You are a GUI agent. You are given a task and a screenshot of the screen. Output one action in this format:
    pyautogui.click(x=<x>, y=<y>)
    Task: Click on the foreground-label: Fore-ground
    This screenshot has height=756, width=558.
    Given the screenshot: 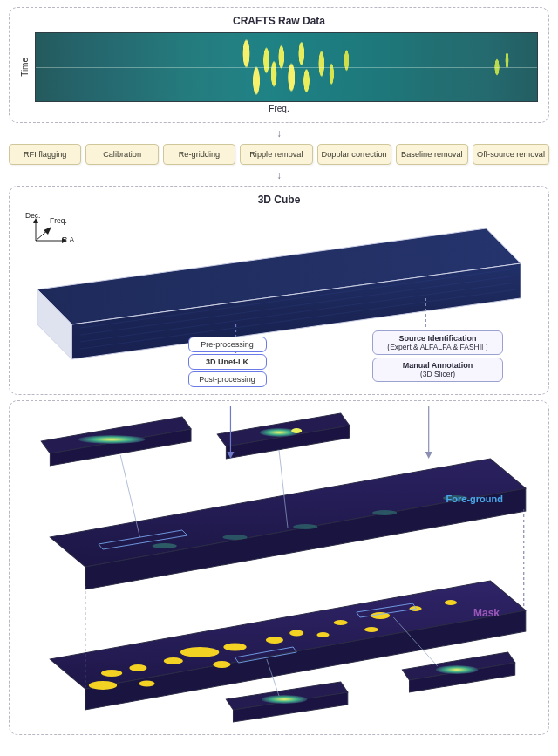 What is the action you would take?
    pyautogui.click(x=474, y=499)
    